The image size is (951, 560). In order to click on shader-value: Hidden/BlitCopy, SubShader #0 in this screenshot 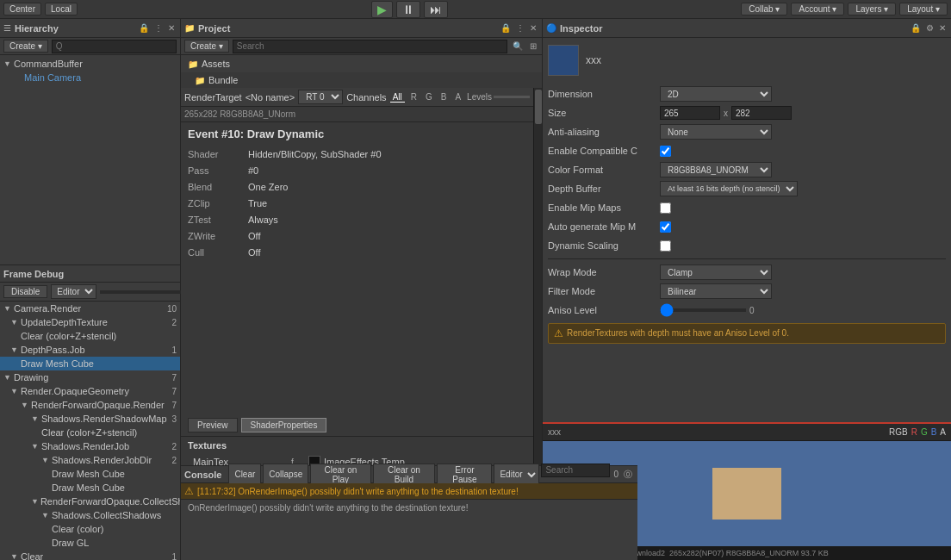, I will do `click(315, 154)`.